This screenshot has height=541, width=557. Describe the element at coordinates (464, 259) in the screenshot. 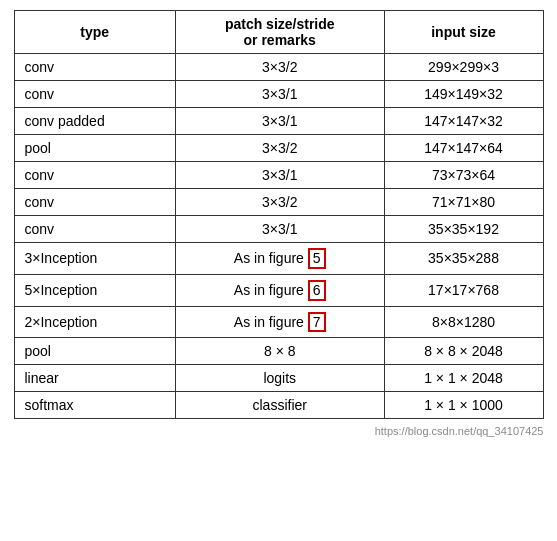

I see `cell-input: 35×35×288` at that location.